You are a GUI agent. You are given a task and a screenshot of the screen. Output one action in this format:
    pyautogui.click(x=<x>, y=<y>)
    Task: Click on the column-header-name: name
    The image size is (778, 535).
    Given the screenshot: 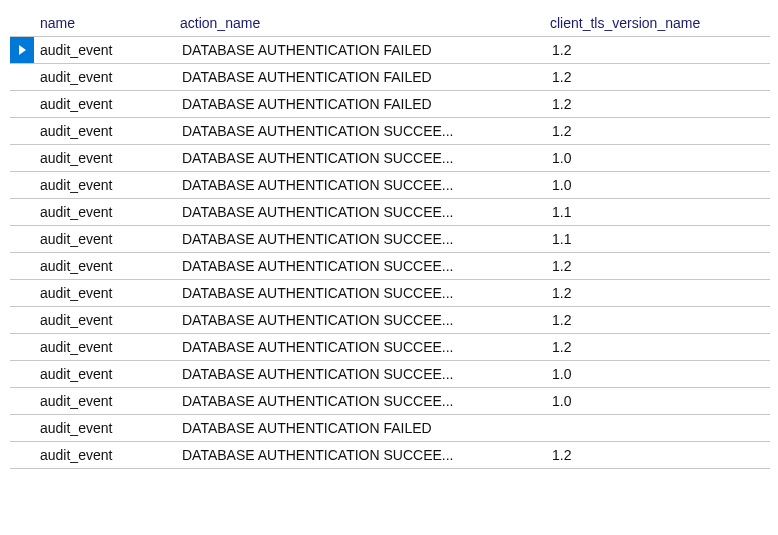 What is the action you would take?
    pyautogui.click(x=104, y=24)
    